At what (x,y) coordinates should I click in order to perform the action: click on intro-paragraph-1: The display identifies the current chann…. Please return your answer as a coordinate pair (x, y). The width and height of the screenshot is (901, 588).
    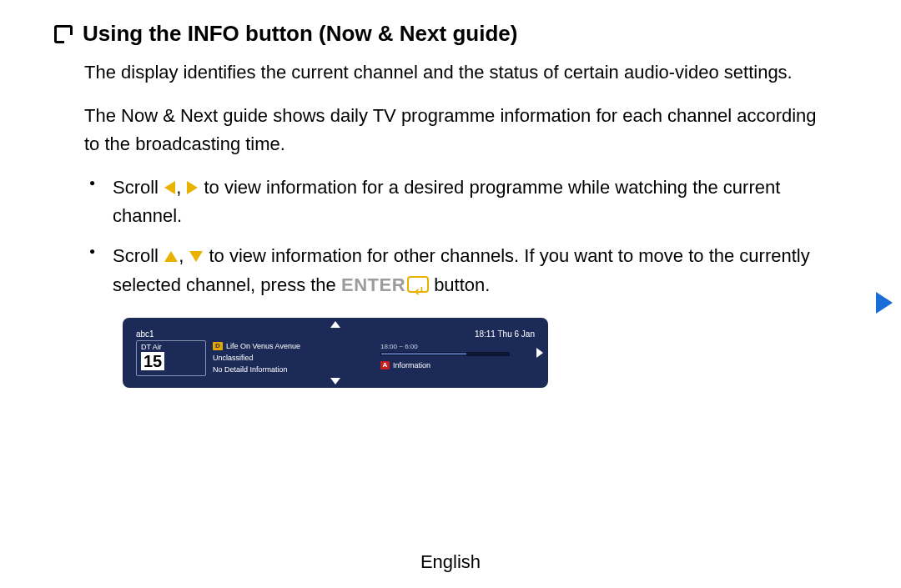
    Looking at the image, I should click on (453, 73).